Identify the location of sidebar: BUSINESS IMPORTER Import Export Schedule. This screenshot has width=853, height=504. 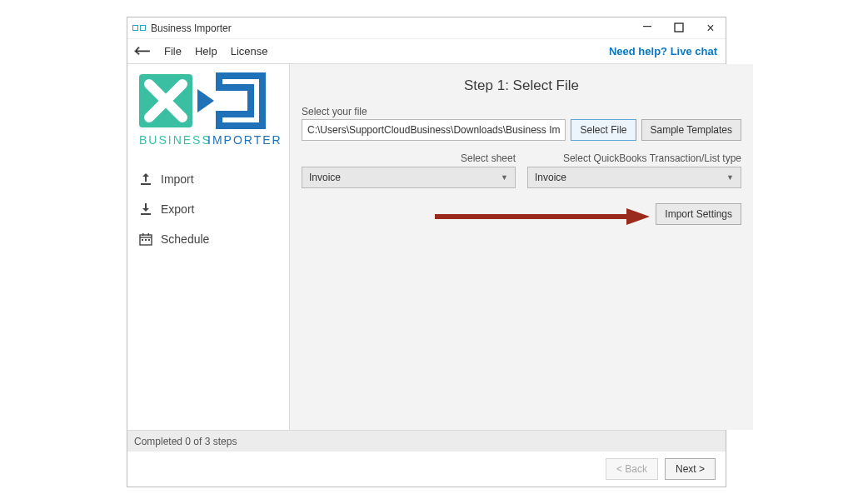
(208, 247).